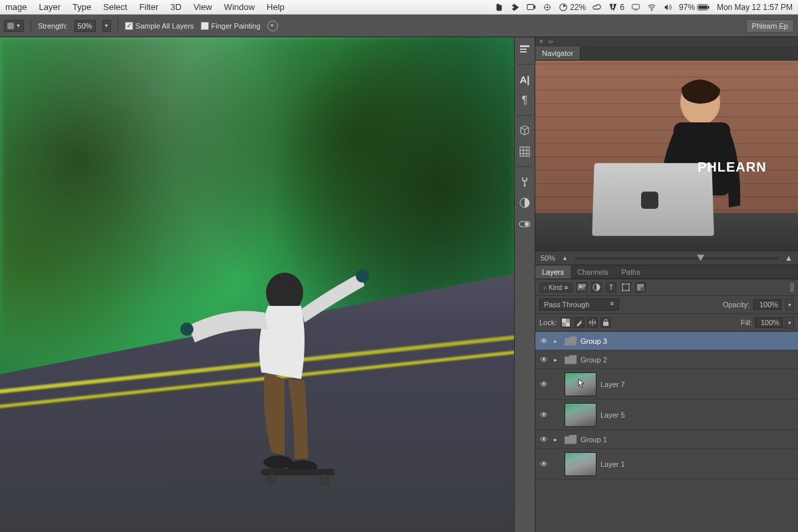  Describe the element at coordinates (579, 305) in the screenshot. I see `blend-mode-dropdown: Pass Through≑` at that location.